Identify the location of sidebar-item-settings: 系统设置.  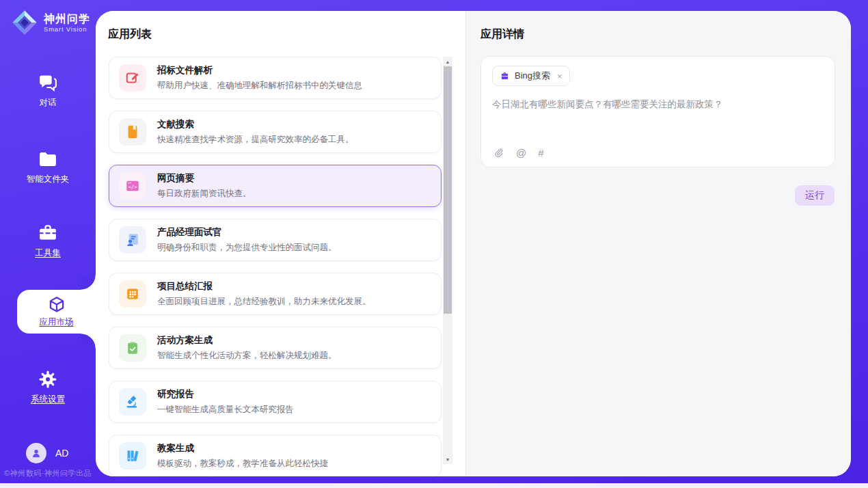
(48, 387).